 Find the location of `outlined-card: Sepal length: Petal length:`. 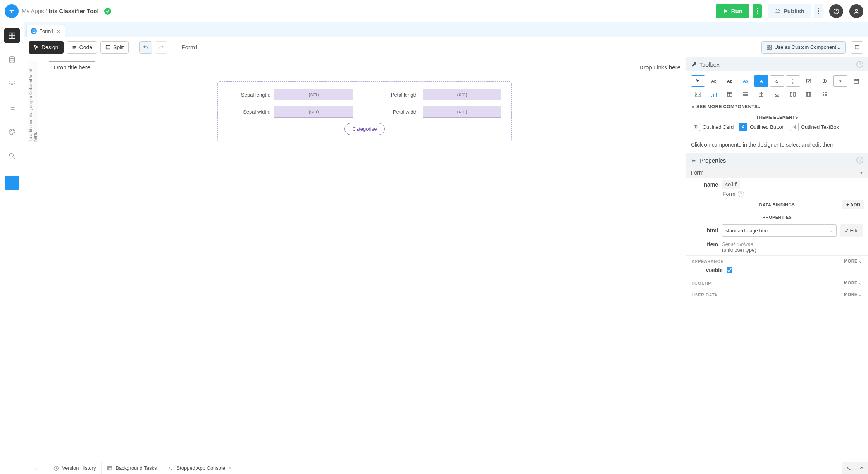

outlined-card: Sepal length: Petal length: is located at coordinates (365, 112).